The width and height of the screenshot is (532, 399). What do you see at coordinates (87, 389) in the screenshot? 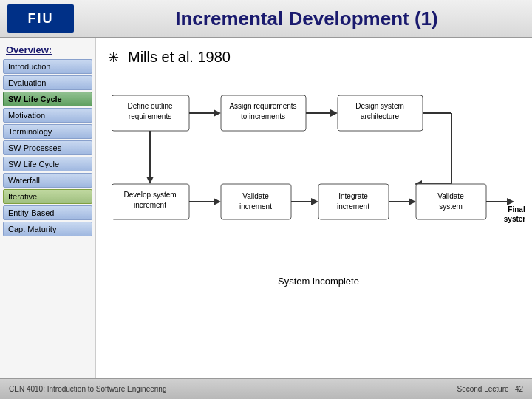
I see `footer-course: CEN 4010: Introduction to Software Engin…` at bounding box center [87, 389].